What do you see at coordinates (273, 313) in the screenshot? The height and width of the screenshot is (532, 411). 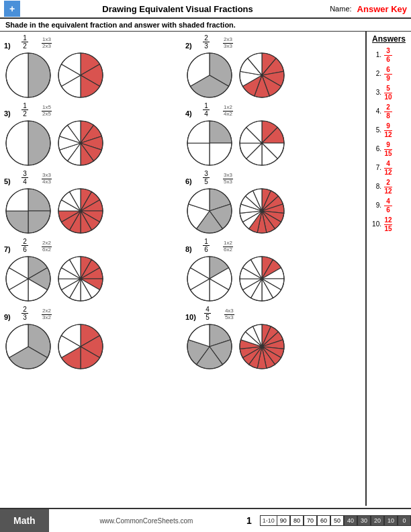 I see `problem-header: 10) 4 5 4x3 5x3` at bounding box center [273, 313].